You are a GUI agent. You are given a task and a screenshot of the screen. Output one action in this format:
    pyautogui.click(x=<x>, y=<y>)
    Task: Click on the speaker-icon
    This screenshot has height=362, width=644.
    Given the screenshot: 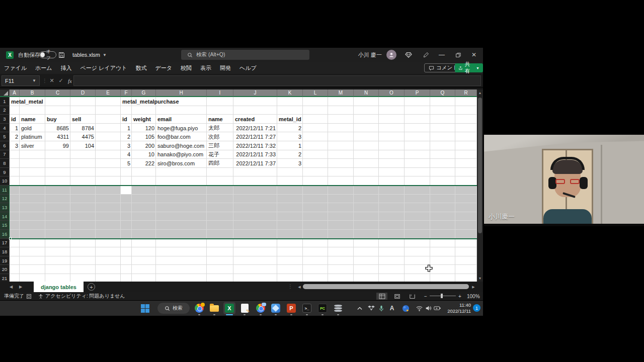 What is the action you would take?
    pyautogui.click(x=428, y=308)
    